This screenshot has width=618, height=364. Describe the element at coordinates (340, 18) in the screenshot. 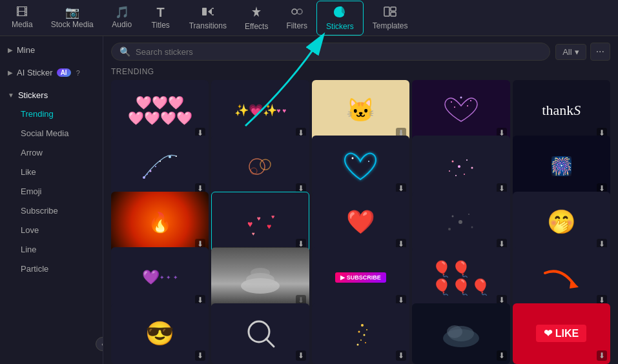

I see `nav-stickers: Stickers` at that location.